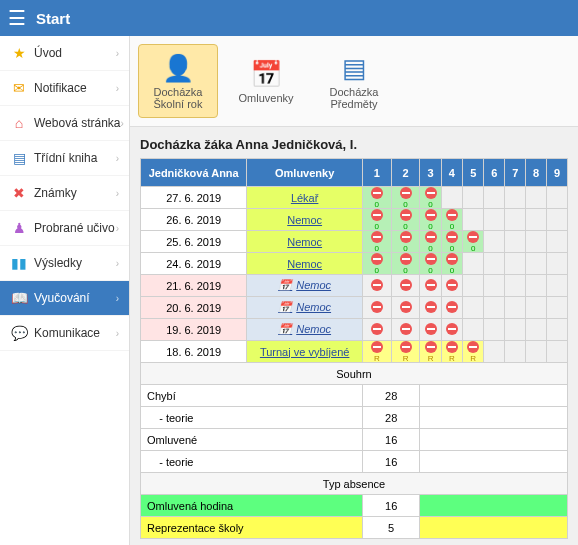  Describe the element at coordinates (252, 396) in the screenshot. I see `summary-label: Chybí` at that location.